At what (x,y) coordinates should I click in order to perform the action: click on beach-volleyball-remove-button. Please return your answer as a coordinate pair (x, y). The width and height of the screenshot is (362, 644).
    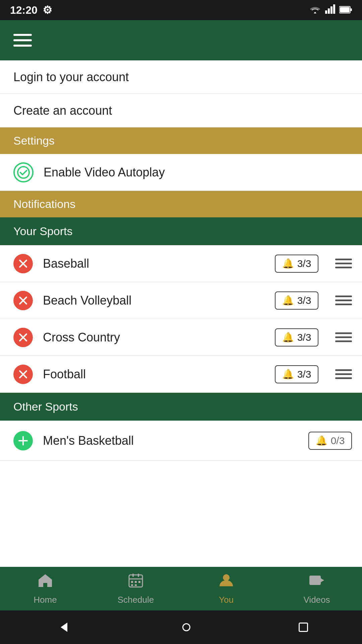
    Looking at the image, I should click on (23, 301).